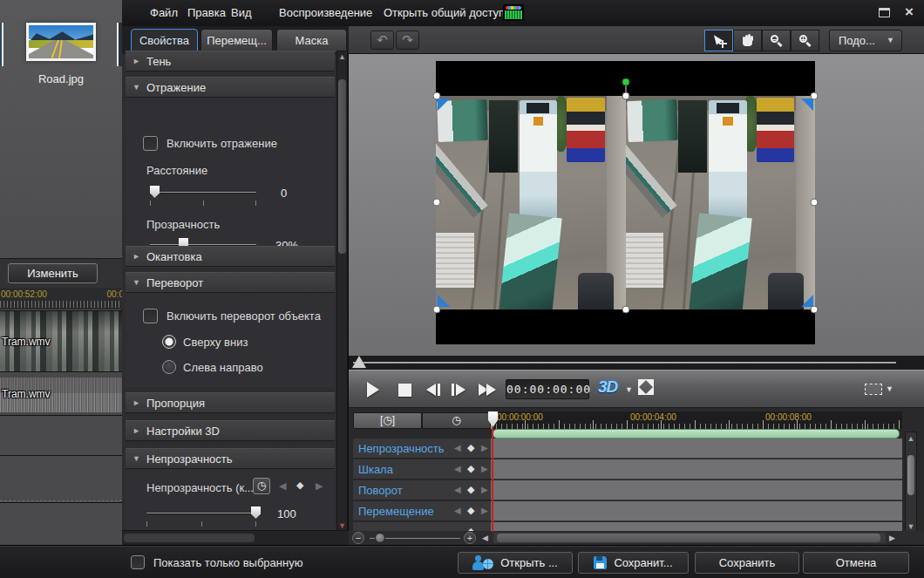 This screenshot has width=924, height=578. I want to click on window-close-button: ×, so click(909, 12).